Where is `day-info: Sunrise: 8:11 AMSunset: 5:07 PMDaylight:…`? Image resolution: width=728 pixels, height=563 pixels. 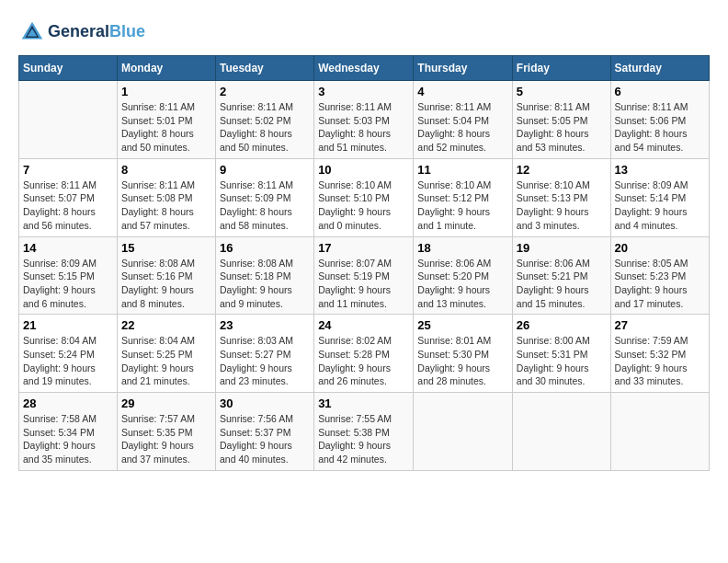
day-info: Sunrise: 8:11 AMSunset: 5:07 PMDaylight:… is located at coordinates (68, 206).